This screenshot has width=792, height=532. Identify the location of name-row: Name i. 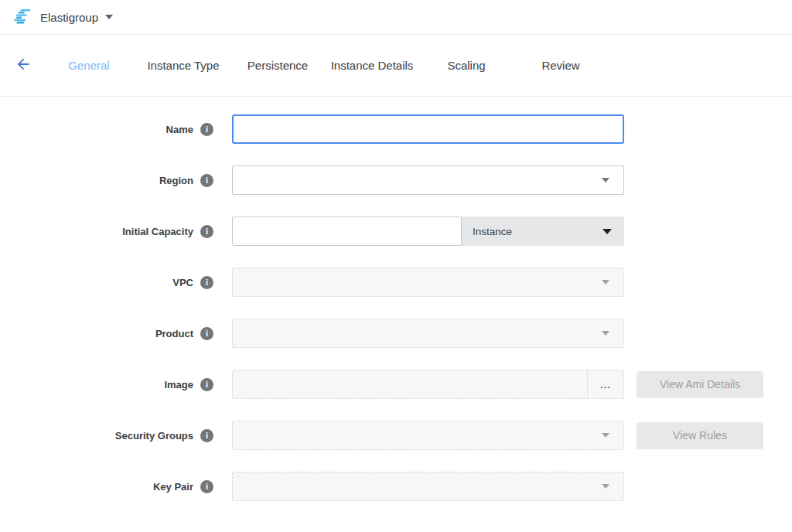
(396, 129).